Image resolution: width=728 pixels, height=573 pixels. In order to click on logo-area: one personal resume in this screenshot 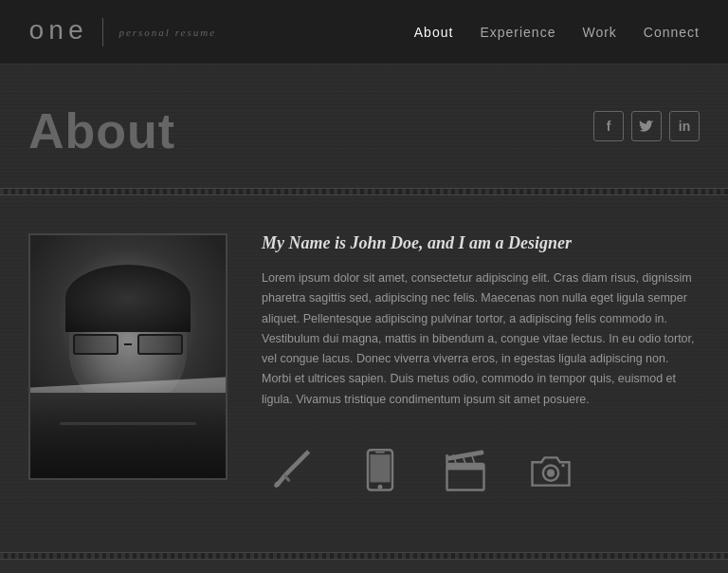, I will do `click(122, 32)`.